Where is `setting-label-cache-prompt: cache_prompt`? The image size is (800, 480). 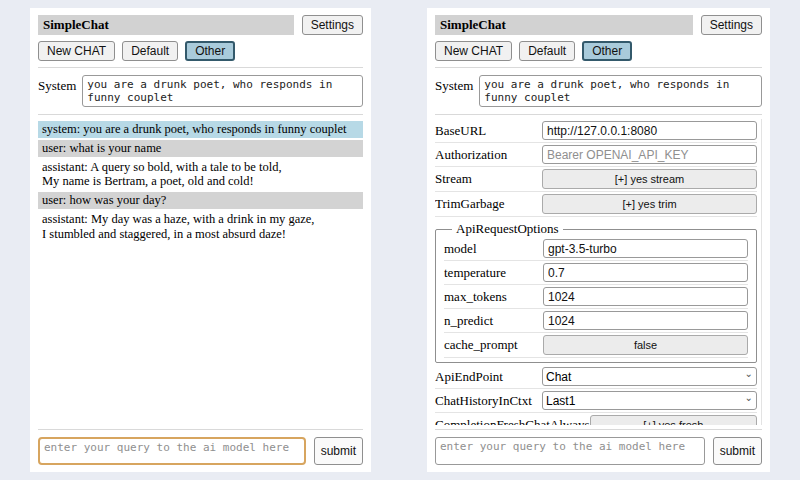 setting-label-cache-prompt: cache_prompt is located at coordinates (481, 345).